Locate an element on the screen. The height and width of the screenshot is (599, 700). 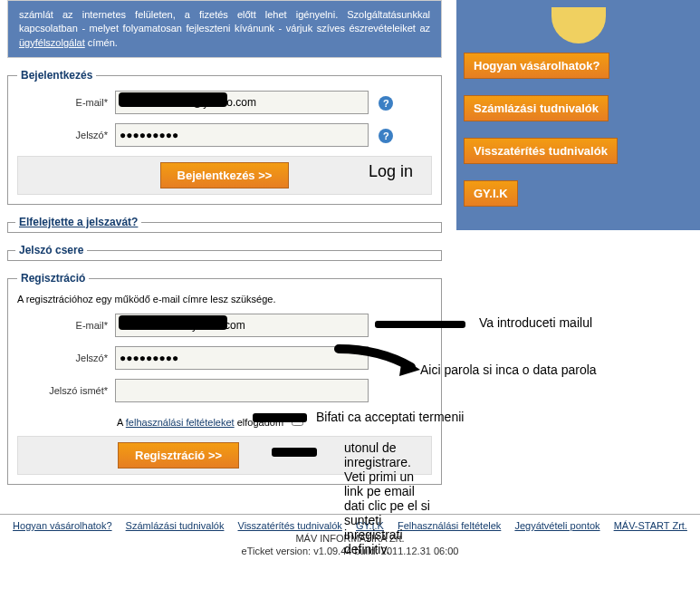
sidebar: Hogyan vásárolhatok? Számlázási tudnival… is located at coordinates (578, 115).